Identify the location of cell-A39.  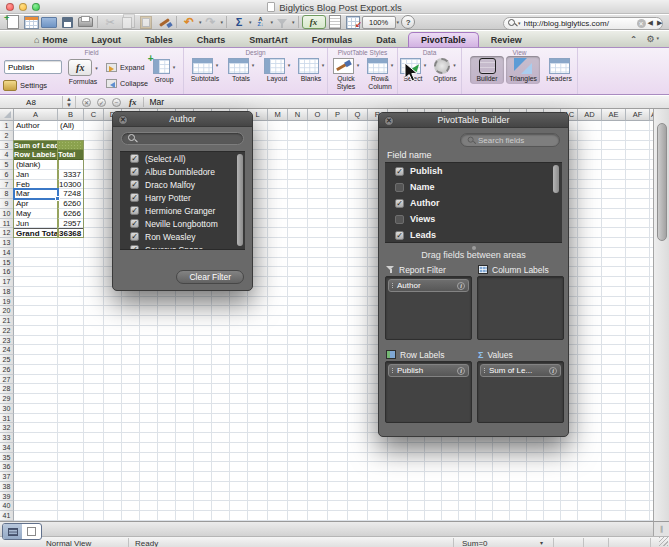
(36, 497).